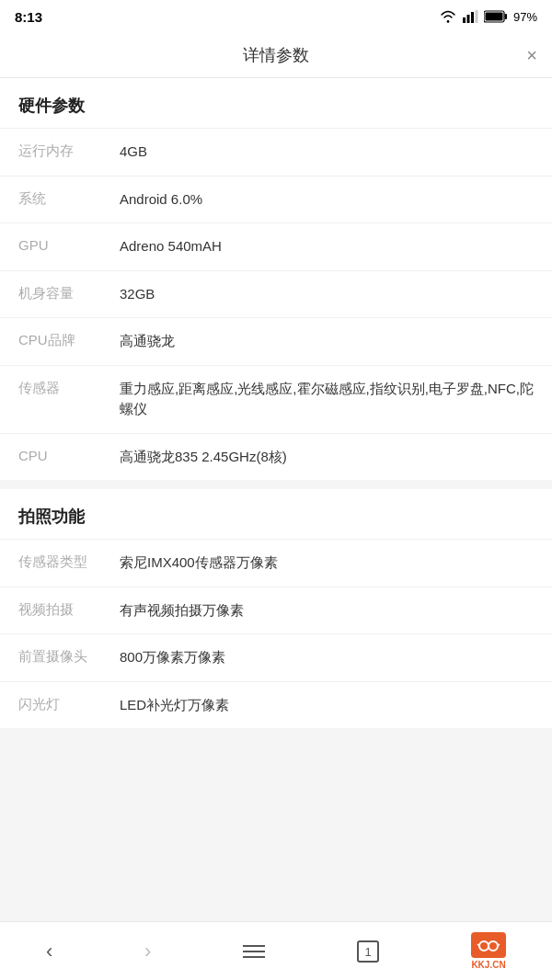 This screenshot has height=980, width=552. What do you see at coordinates (276, 294) in the screenshot?
I see `table-row: 机身容量 32GB` at bounding box center [276, 294].